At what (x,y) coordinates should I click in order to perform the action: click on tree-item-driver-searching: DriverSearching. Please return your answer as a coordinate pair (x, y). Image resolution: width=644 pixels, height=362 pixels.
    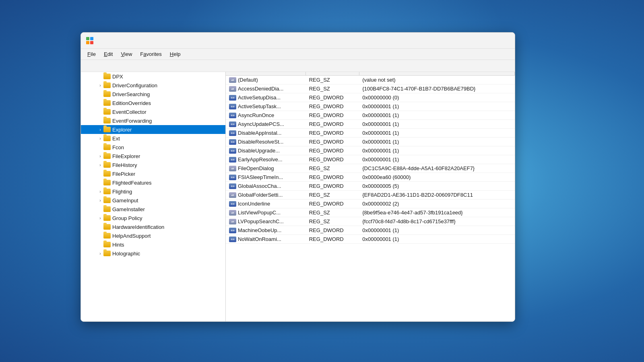
    Looking at the image, I should click on (153, 94).